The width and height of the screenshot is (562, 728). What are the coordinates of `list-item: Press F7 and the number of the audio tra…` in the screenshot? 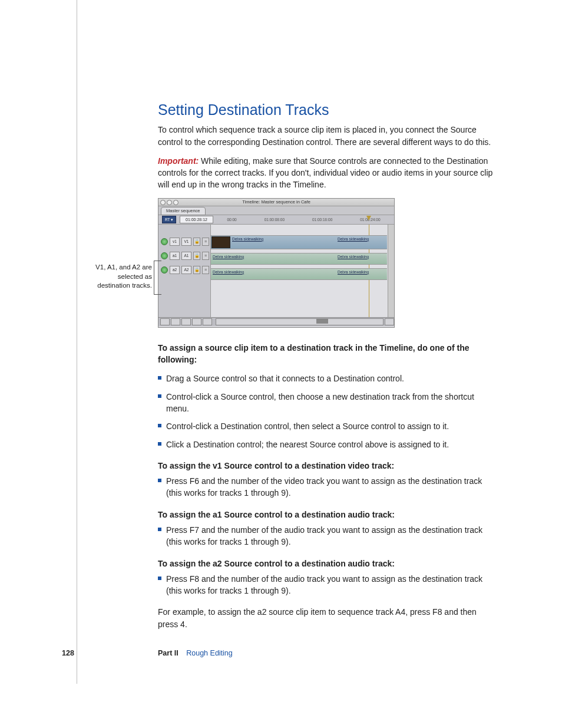 It's located at (330, 536).